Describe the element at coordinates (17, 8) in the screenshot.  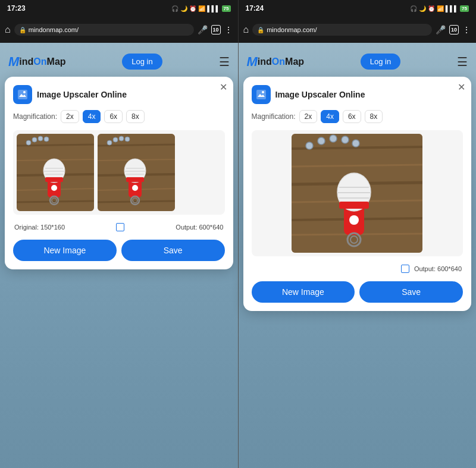
I see `status-time-left: 17:23` at that location.